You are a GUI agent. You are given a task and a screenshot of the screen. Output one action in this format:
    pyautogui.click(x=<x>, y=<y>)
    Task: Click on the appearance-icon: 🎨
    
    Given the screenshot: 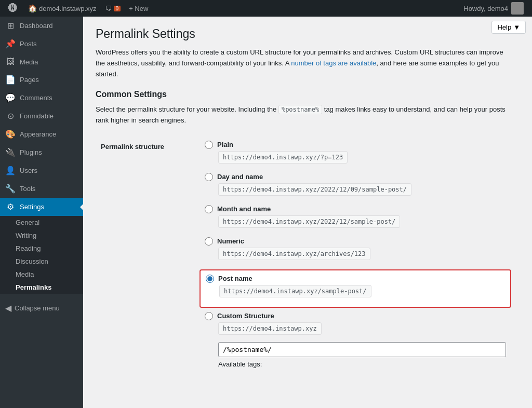 What is the action you would take?
    pyautogui.click(x=10, y=134)
    